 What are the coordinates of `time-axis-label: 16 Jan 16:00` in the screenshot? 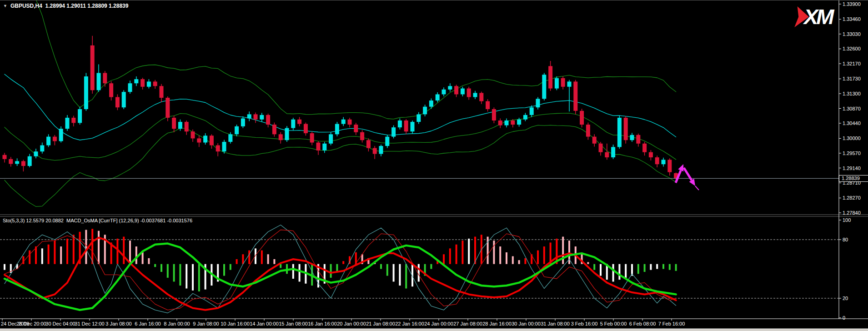 It's located at (322, 324).